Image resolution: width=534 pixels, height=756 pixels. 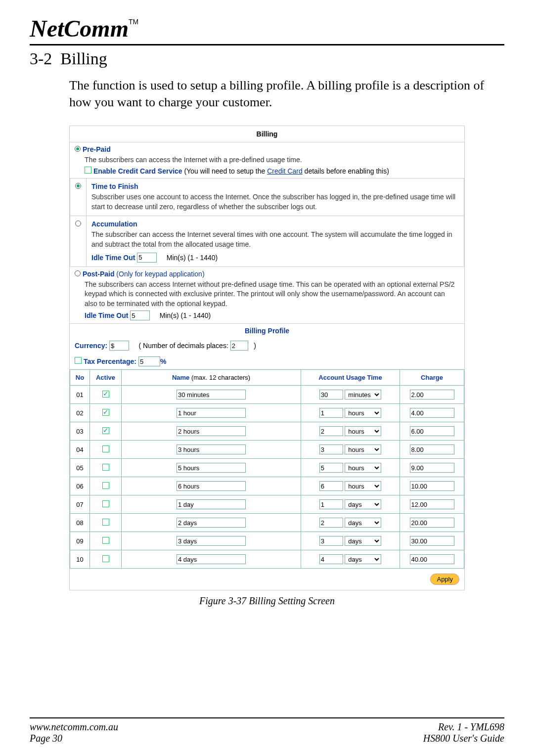 I want to click on tax-input, so click(x=149, y=361).